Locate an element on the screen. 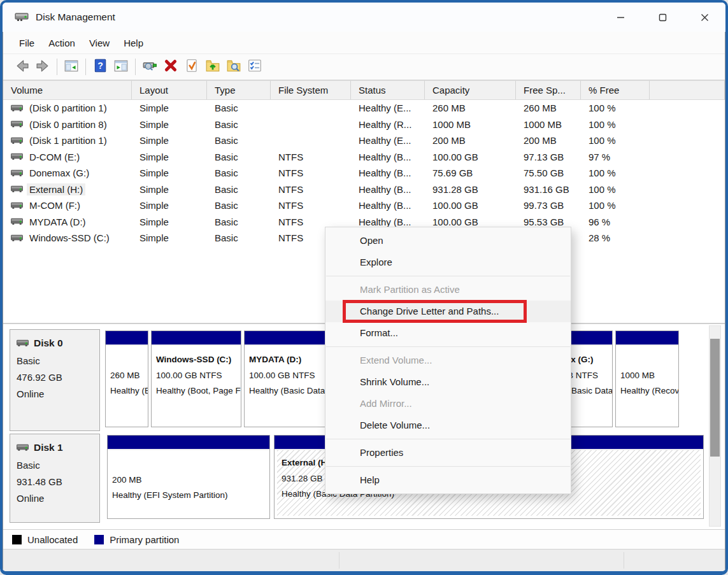 Image resolution: width=728 pixels, height=575 pixels. menu-item-help: Help is located at coordinates (448, 480).